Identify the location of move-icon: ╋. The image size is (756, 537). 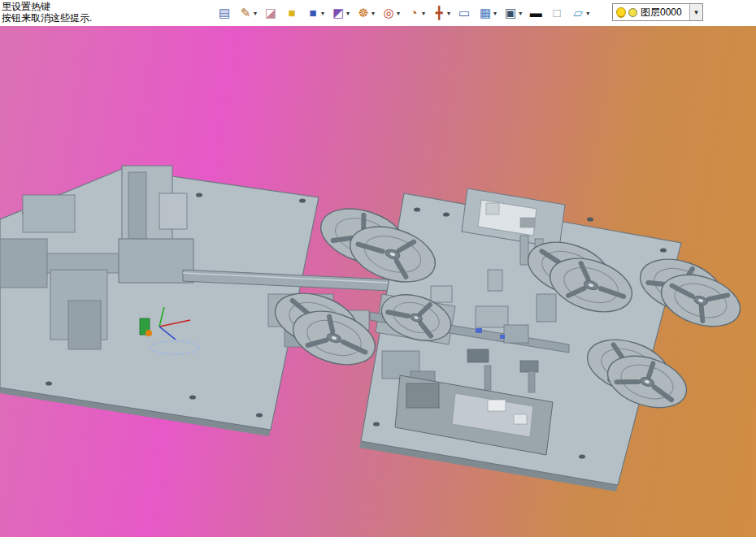
(439, 13).